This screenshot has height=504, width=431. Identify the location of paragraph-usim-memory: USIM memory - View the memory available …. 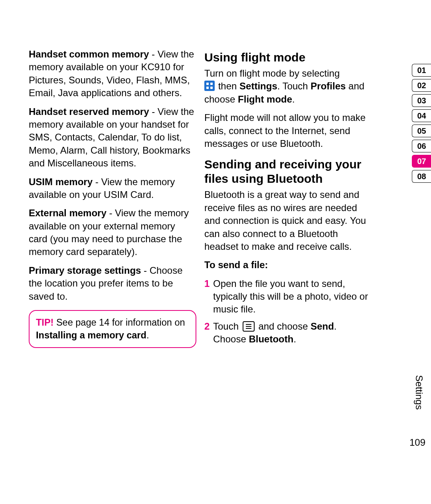
(113, 188).